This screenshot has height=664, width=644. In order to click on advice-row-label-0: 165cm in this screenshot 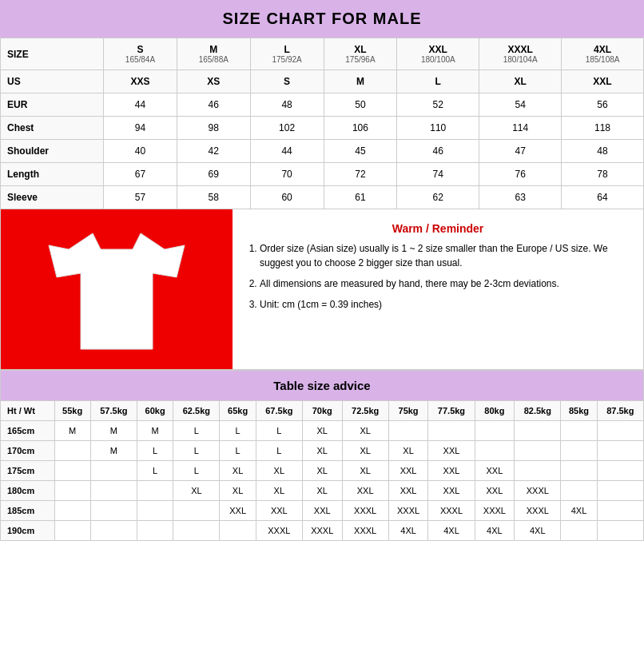, I will do `click(28, 431)`.